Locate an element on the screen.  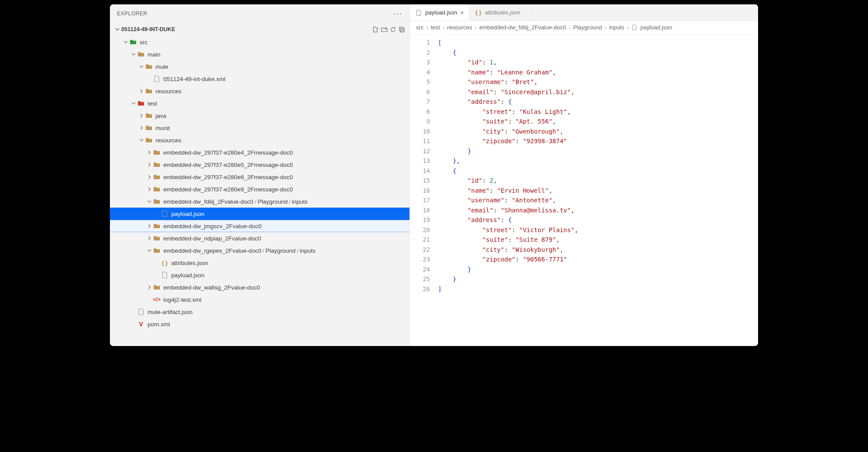
code-line: "suite": "Suite 879", is located at coordinates (508, 240).